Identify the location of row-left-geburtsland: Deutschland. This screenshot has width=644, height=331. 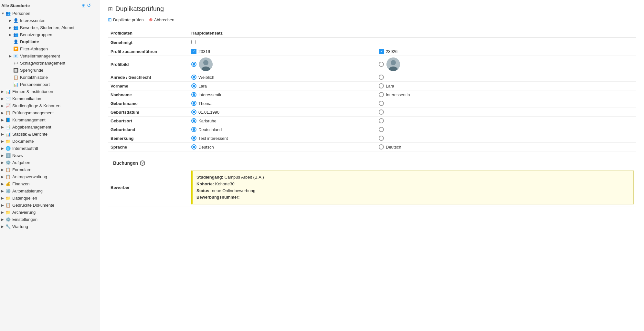
(282, 130).